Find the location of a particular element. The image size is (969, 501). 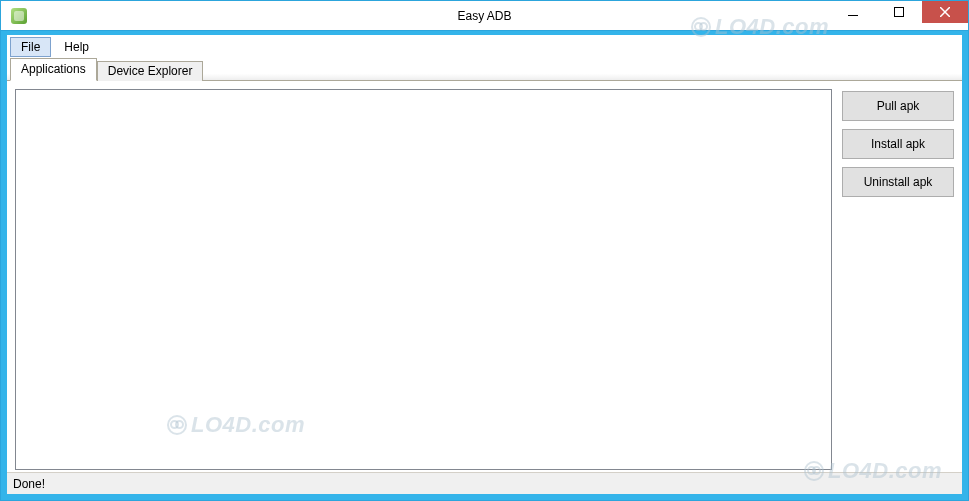

app-icon is located at coordinates (19, 16).